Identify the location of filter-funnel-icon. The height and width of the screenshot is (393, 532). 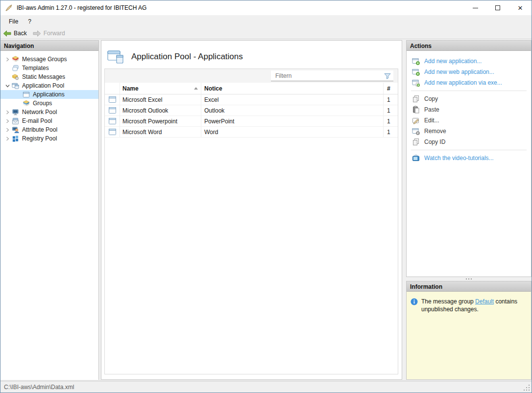
(387, 76).